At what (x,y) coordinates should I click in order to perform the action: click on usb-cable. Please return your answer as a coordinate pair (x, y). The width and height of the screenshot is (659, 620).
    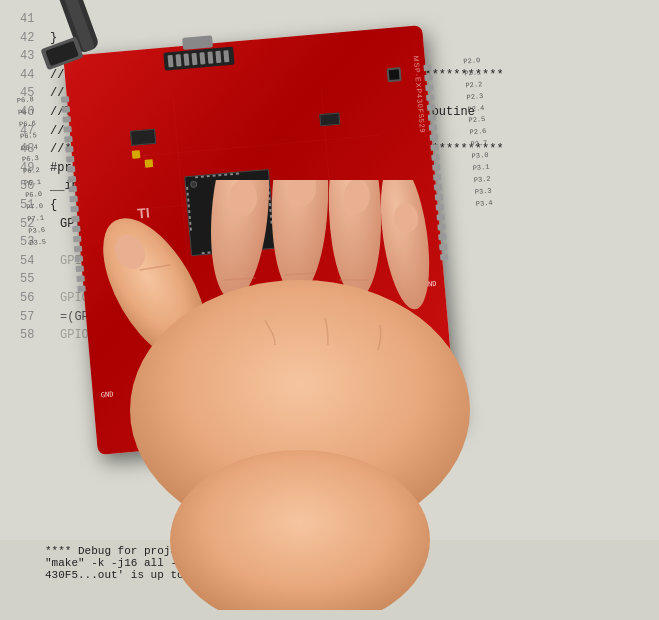
    Looking at the image, I should click on (96, 60).